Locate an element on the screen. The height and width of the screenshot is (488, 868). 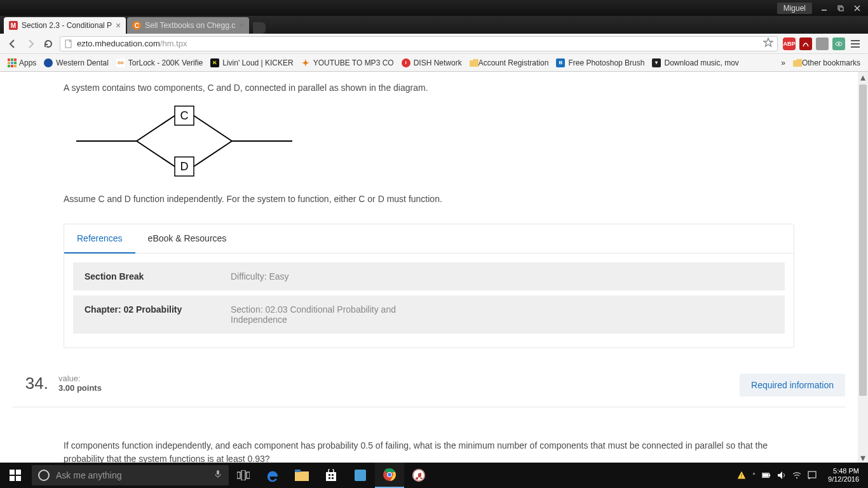
value-label: value: is located at coordinates (80, 379).